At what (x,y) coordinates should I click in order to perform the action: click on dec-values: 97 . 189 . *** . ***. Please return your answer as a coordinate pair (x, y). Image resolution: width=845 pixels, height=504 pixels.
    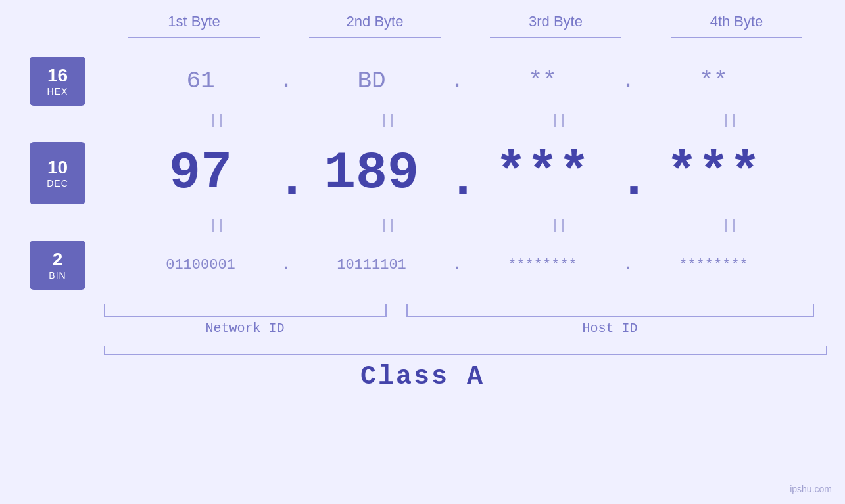
    Looking at the image, I should click on (485, 173).